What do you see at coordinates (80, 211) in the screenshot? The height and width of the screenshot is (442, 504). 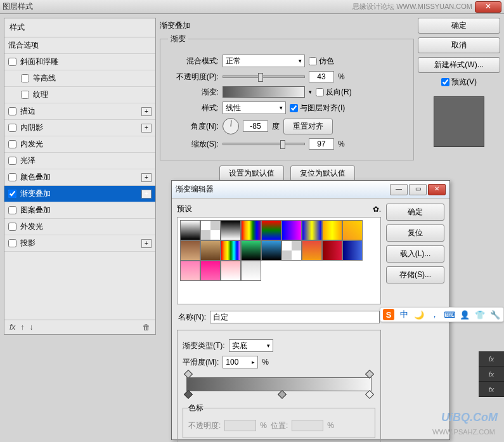 I see `style-item: 图案叠加` at bounding box center [80, 211].